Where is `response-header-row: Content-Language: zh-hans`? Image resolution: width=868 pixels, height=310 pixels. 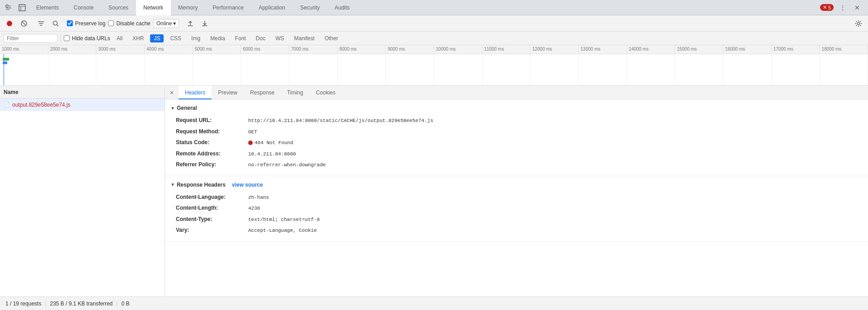 response-header-row: Content-Language: zh-hans is located at coordinates (516, 197).